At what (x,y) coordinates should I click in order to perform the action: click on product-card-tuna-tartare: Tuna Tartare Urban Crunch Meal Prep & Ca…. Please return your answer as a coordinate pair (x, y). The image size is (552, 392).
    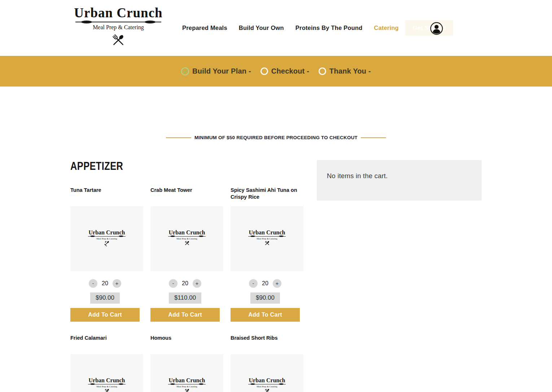
    Looking at the image, I should click on (107, 254).